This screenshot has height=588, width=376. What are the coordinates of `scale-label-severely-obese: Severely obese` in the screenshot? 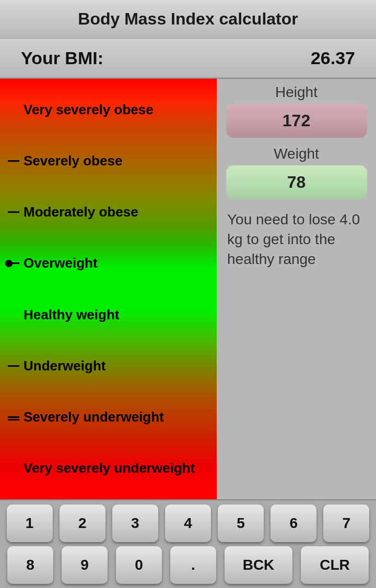 It's located at (73, 161).